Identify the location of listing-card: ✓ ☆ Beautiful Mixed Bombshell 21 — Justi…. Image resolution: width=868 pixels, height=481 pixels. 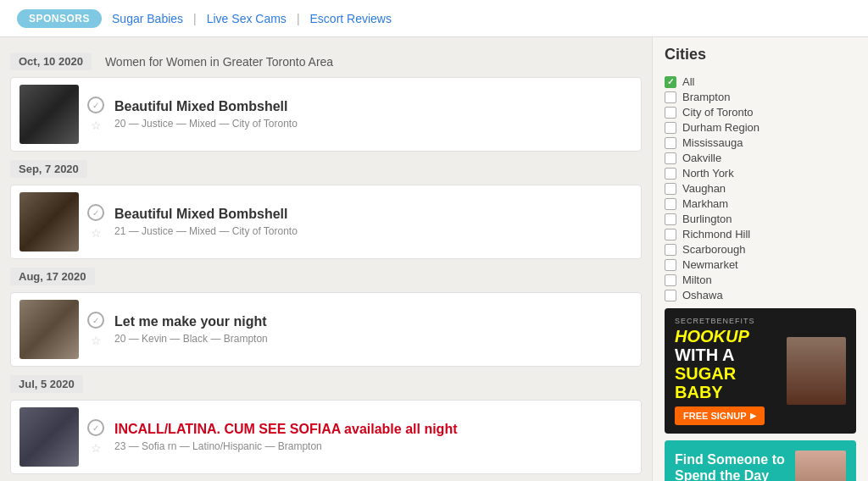
(326, 222).